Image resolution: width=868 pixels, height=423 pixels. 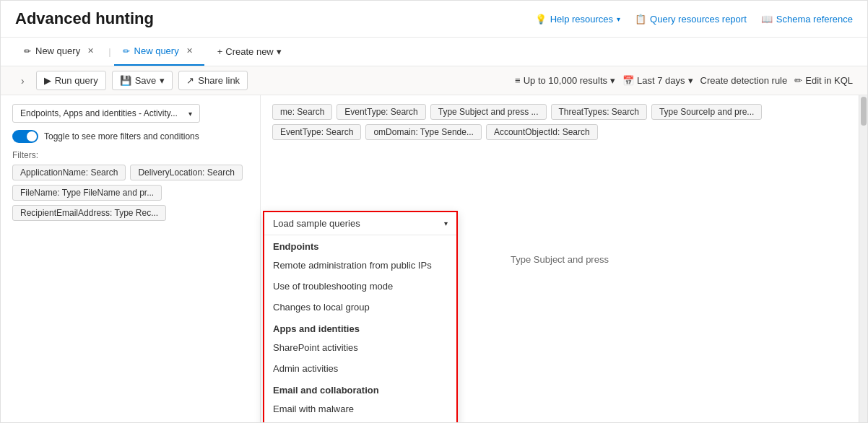 I want to click on calendar-icon: 📅, so click(x=628, y=81).